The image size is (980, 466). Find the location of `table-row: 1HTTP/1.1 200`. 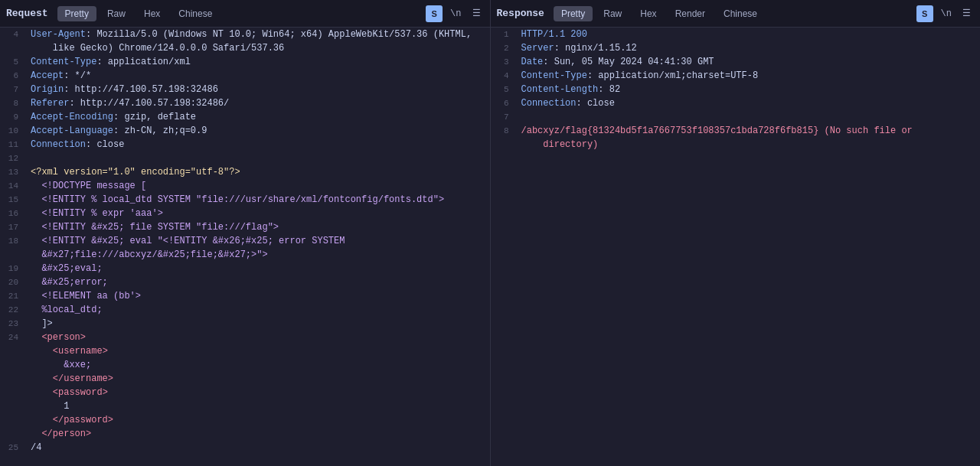

table-row: 1HTTP/1.1 200 is located at coordinates (736, 34).